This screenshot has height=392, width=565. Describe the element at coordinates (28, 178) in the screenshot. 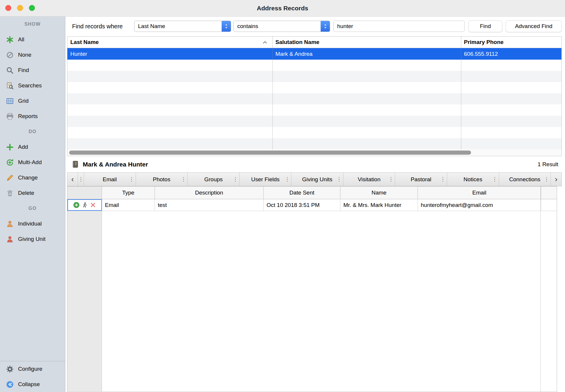

I see `sidebar-item-label: Change` at that location.